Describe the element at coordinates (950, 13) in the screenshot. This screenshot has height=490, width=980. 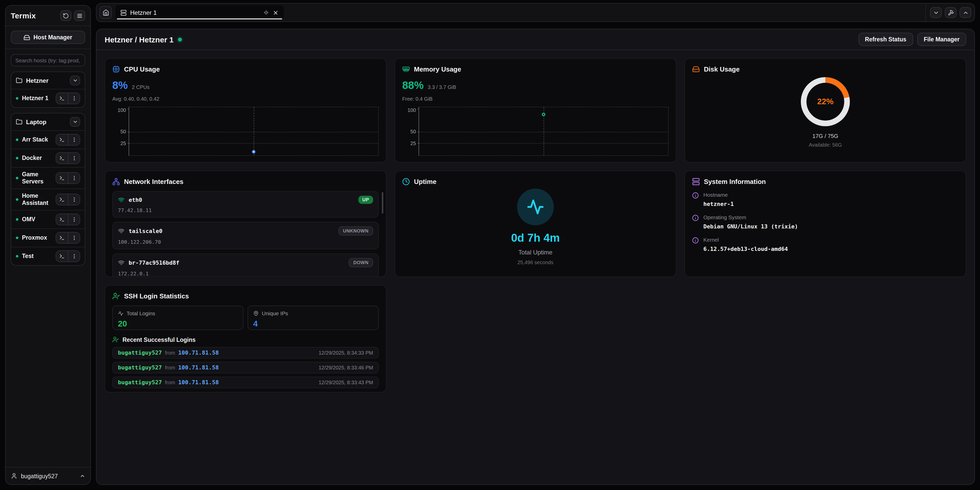
I see `tools-button` at that location.